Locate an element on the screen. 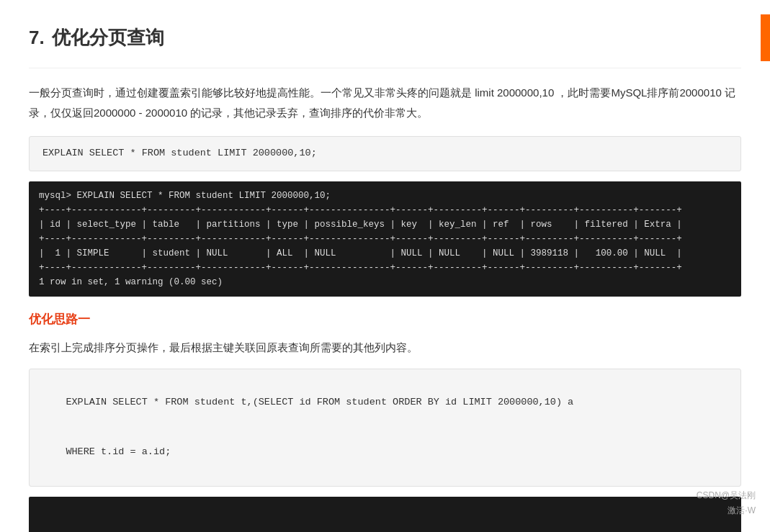  title-number: 7. is located at coordinates (37, 37).